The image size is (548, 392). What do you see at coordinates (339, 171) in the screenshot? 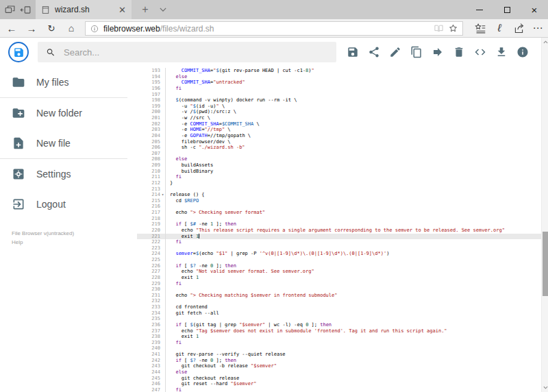
I see `code-line: 210 buildBinary` at bounding box center [339, 171].